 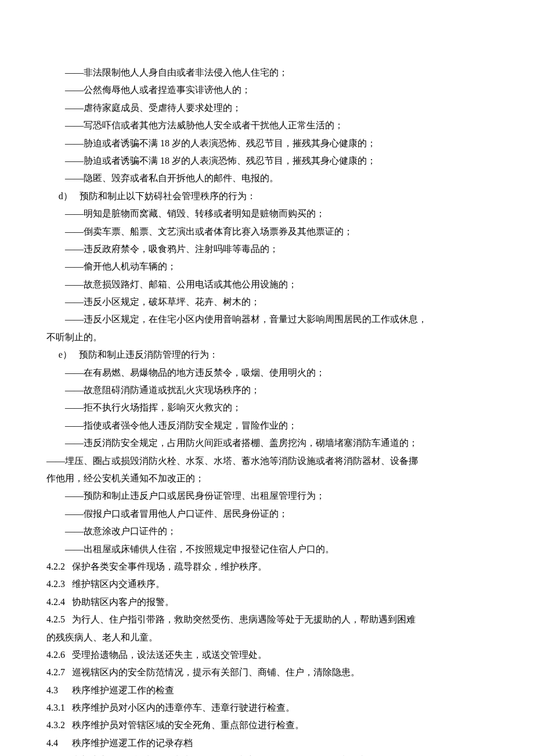 I want to click on text-line: 4.2.2 保护各类安全事件现场，疏导群众，维护秩序。, so click(x=267, y=567).